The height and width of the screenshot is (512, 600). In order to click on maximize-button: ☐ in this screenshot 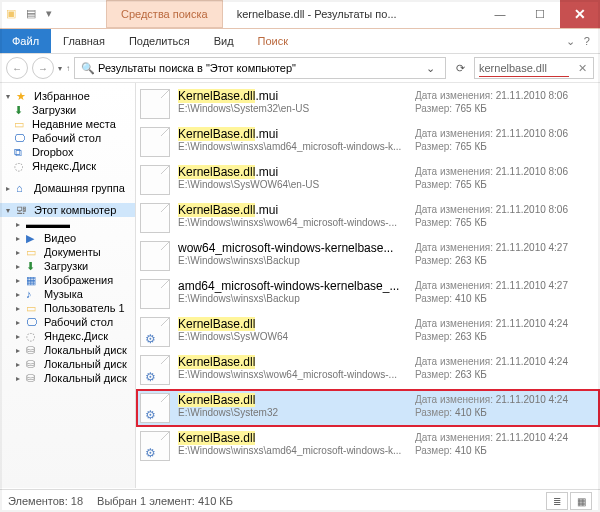, I will do `click(540, 14)`.